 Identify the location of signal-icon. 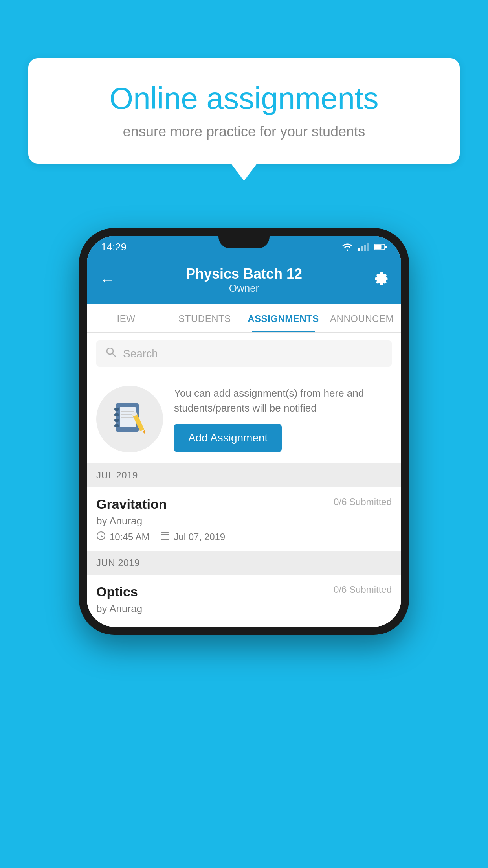
(363, 247).